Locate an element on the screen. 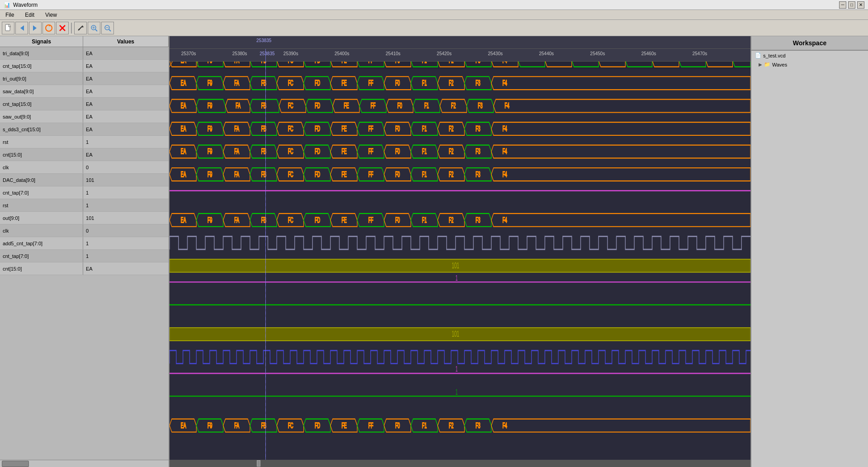 This screenshot has height=467, width=868. minimize-button: ─ is located at coordinates (843, 5).